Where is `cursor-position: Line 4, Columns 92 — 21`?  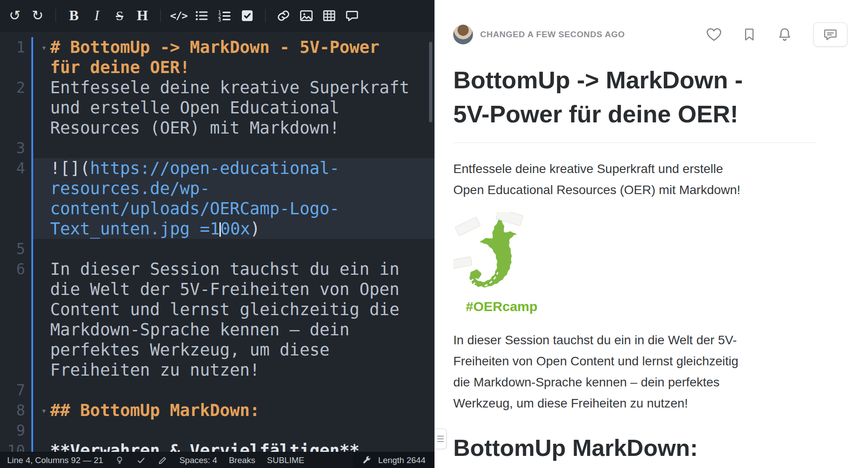
cursor-position: Line 4, Columns 92 — 21 is located at coordinates (55, 460).